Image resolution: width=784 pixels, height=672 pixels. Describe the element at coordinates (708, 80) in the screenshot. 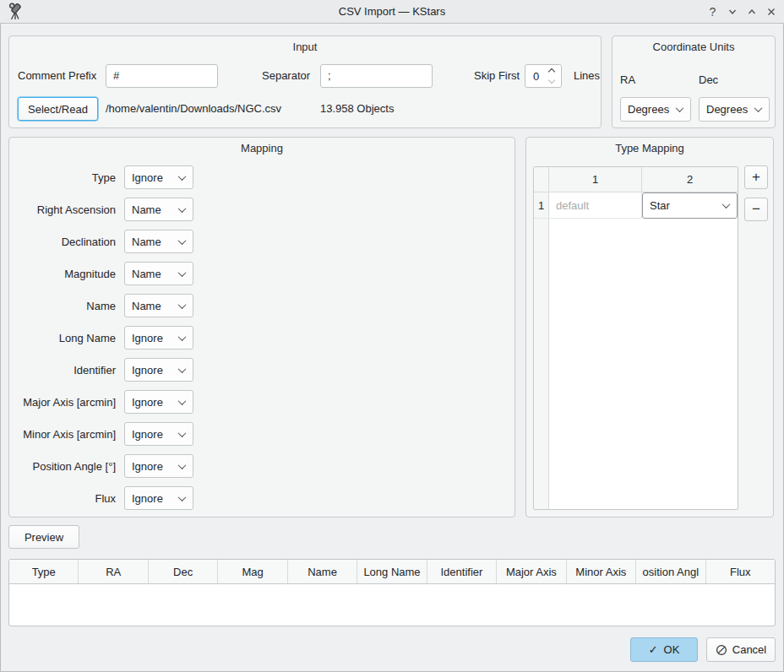

I see `dec-label: Dec` at that location.